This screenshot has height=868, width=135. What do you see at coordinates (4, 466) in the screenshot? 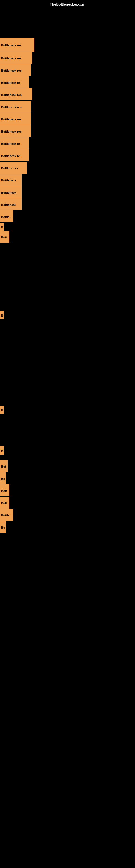
I see `bottleneck-label: Bot` at bounding box center [4, 466].